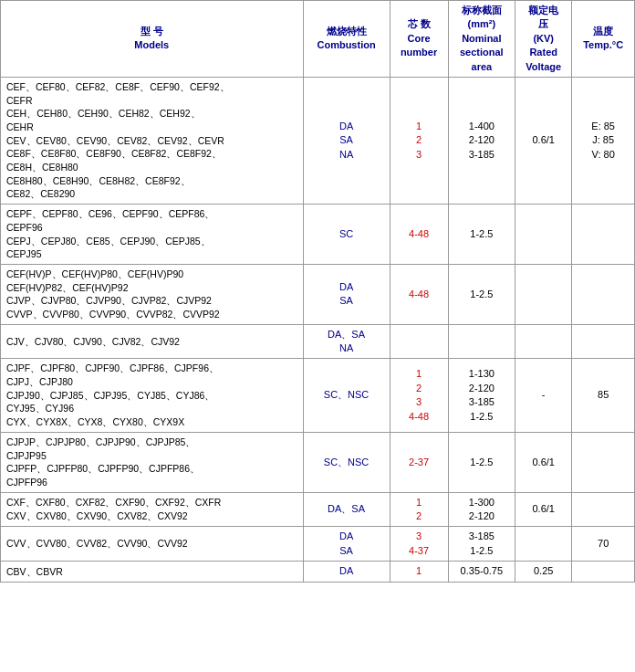  What do you see at coordinates (604, 395) in the screenshot?
I see `cell-temperature: 85` at bounding box center [604, 395].